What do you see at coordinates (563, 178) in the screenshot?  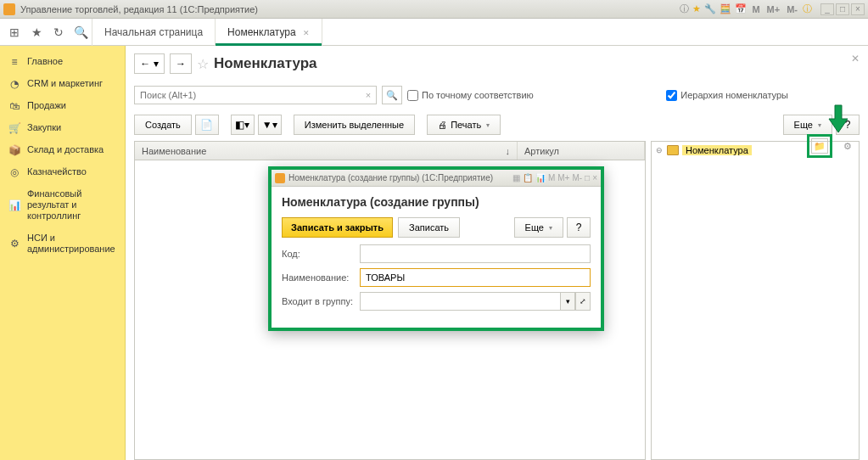 I see `dlg-mp: M+` at bounding box center [563, 178].